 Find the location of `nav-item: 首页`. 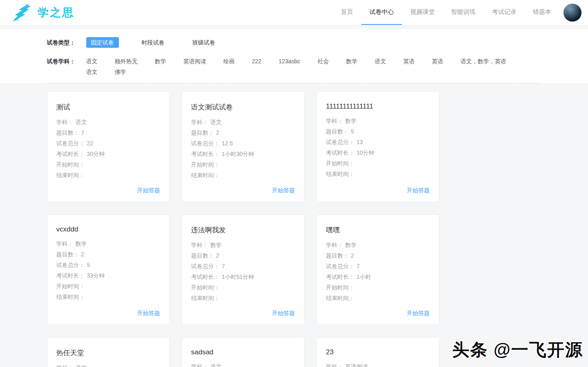

nav-item: 首页 is located at coordinates (347, 12).